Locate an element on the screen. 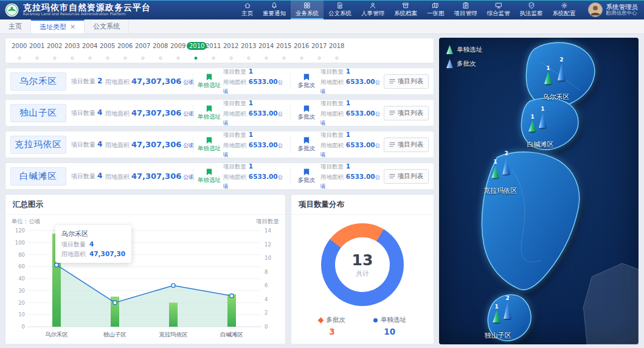 The width and height of the screenshot is (644, 348). brand: 克拉玛依市自然资源政务云平台 Karamay Land and Resource… is located at coordinates (78, 10).